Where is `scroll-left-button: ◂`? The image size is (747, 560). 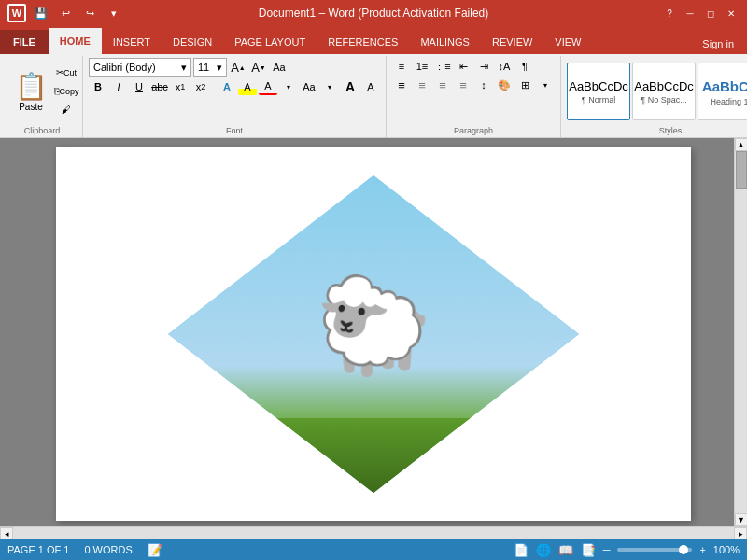 scroll-left-button: ◂ is located at coordinates (7, 534).